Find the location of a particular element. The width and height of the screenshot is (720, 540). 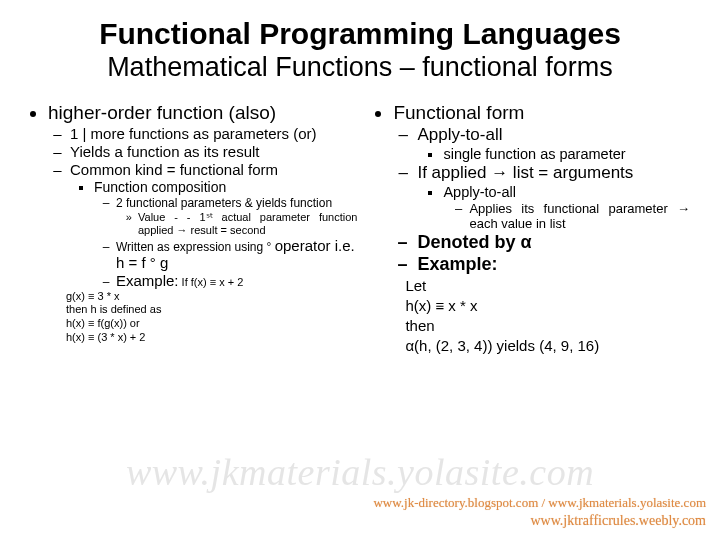

footer-line-2: www.jktrafficrules.weebly.com is located at coordinates (540, 521).